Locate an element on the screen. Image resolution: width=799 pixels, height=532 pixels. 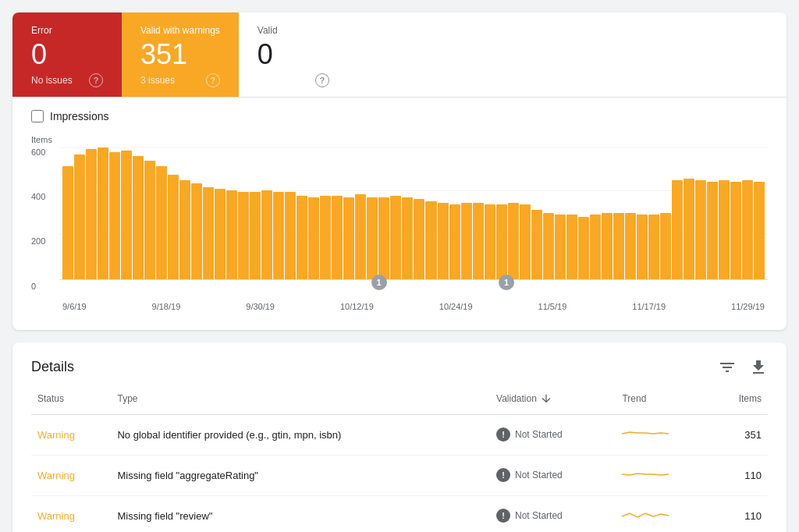
valid-card: Valid 0 ? is located at coordinates (293, 55).